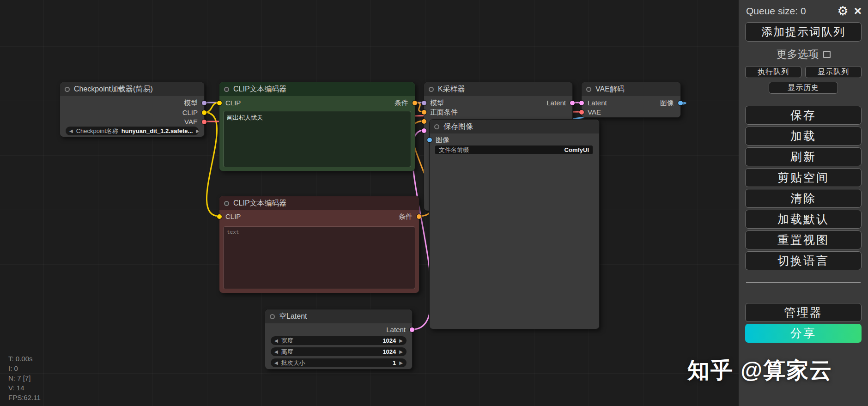 This screenshot has height=406, width=868. Describe the element at coordinates (287, 352) in the screenshot. I see `widget-label: 高度` at that location.